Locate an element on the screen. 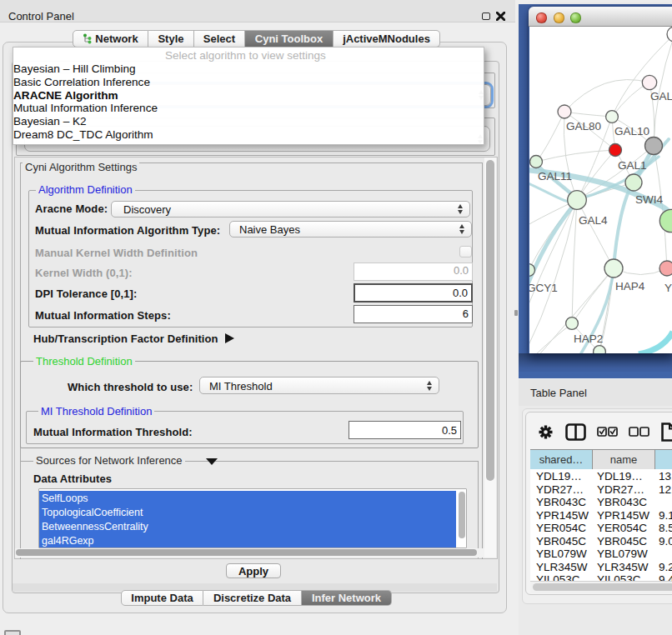 The height and width of the screenshot is (635, 672). svg-text: GAL4 is located at coordinates (594, 220).